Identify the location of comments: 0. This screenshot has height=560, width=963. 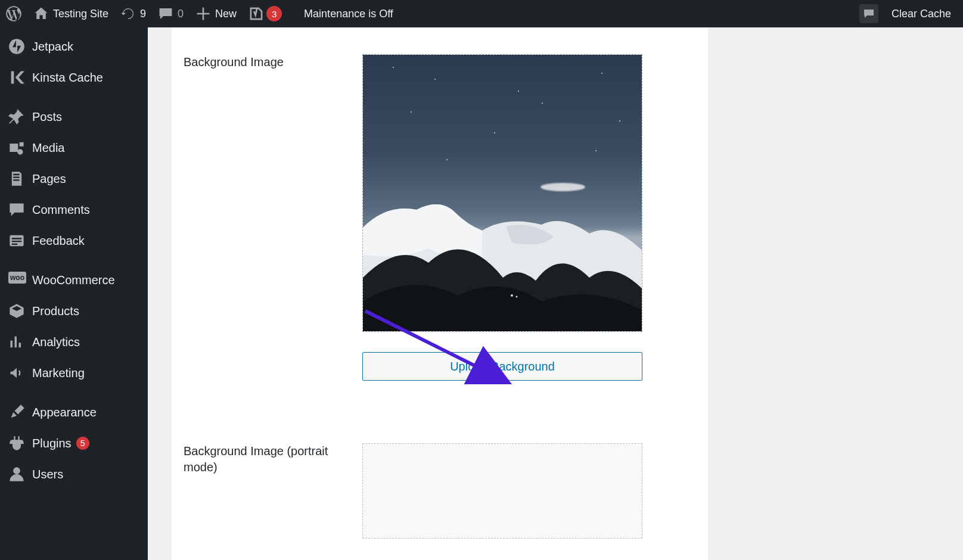
(170, 14).